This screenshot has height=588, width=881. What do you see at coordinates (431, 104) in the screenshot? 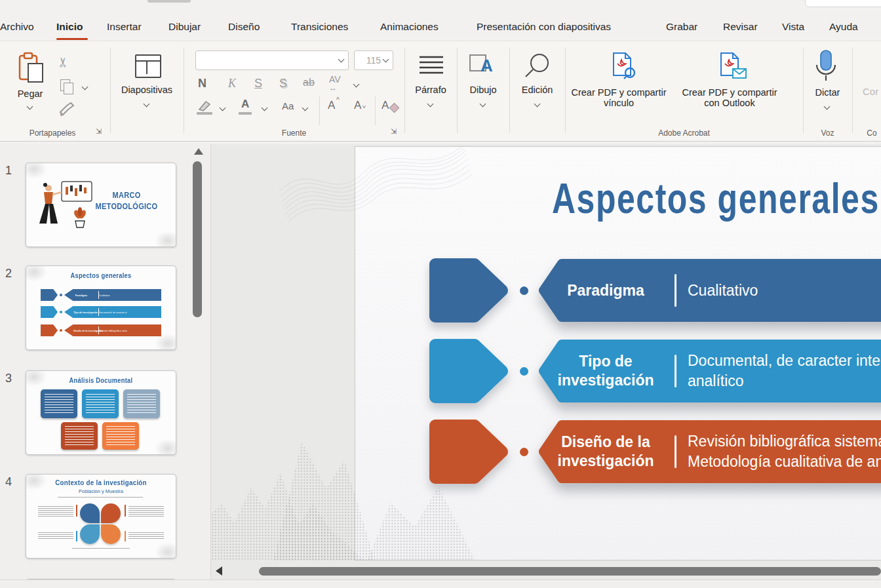
I see `paragraph-caret-icon` at bounding box center [431, 104].